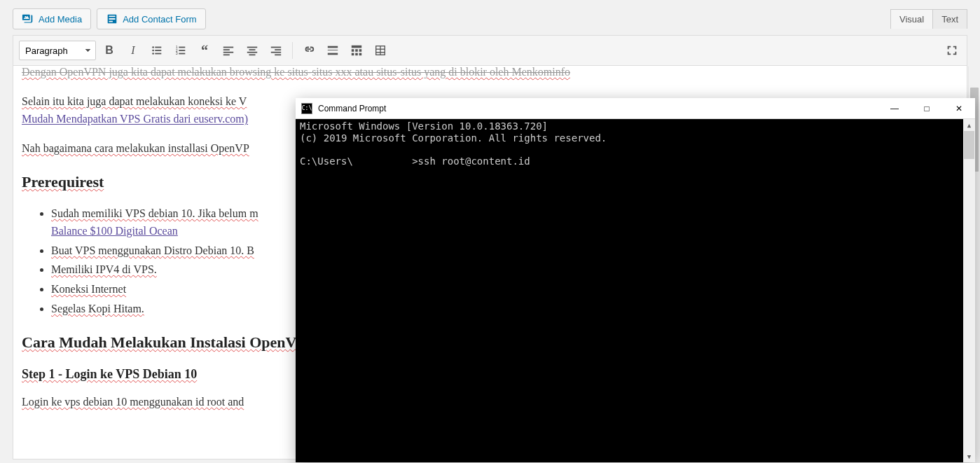 Image resolution: width=980 pixels, height=463 pixels. Describe the element at coordinates (969, 145) in the screenshot. I see `cmd-scroll-thumb` at that location.